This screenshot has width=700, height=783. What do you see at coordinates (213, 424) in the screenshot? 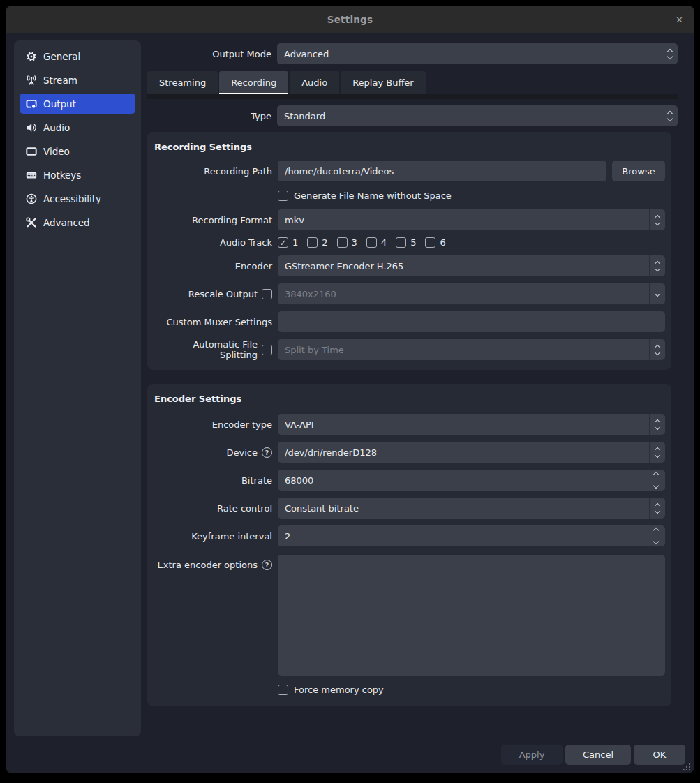
I see `encoder-type-label: Encoder type` at bounding box center [213, 424].